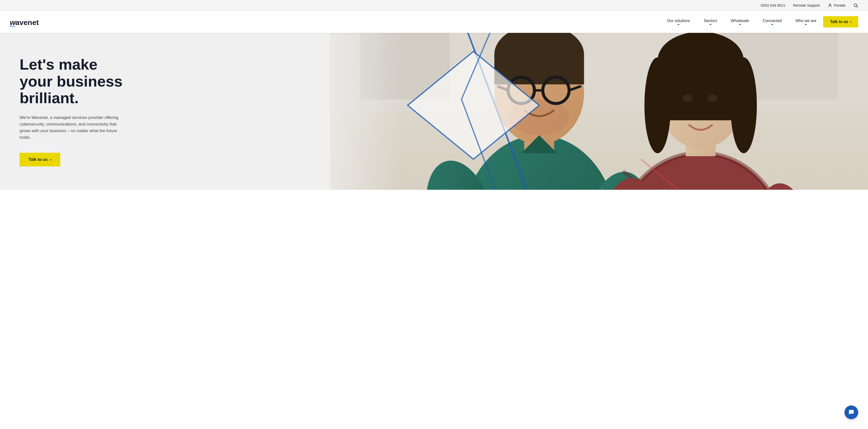 This screenshot has width=868, height=429. I want to click on svg-text: avenet, so click(27, 22).